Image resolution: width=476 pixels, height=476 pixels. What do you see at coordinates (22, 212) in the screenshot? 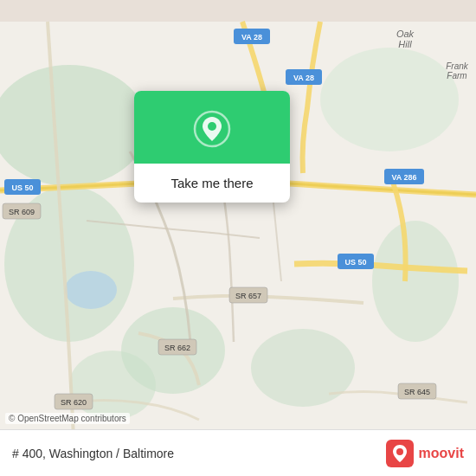
I see `svg-text: SR 609` at bounding box center [22, 212].